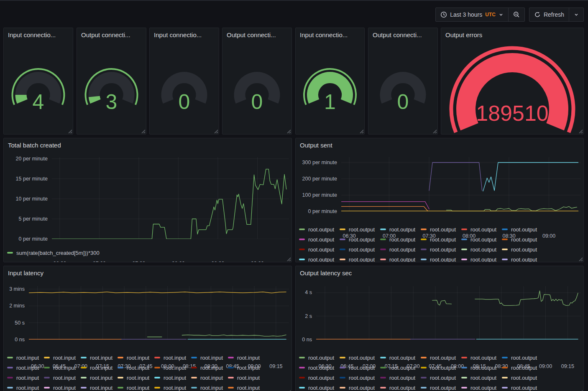 The width and height of the screenshot is (588, 391). I want to click on refresh-button: Refresh, so click(549, 15).